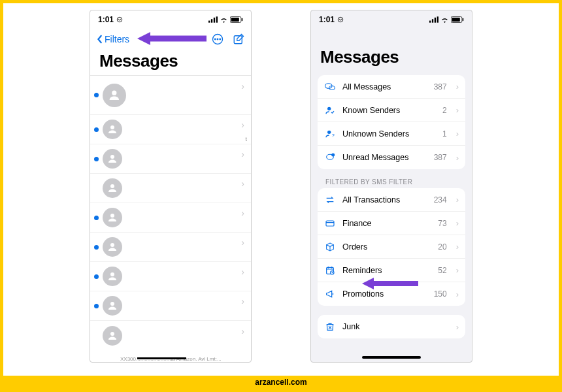  I want to click on filter-count: 73, so click(442, 223).